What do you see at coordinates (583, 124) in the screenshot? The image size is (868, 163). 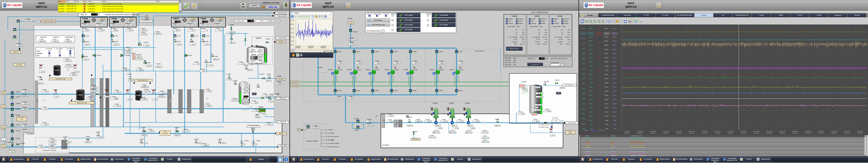 I see `svg-text: 0.200` at bounding box center [583, 124].